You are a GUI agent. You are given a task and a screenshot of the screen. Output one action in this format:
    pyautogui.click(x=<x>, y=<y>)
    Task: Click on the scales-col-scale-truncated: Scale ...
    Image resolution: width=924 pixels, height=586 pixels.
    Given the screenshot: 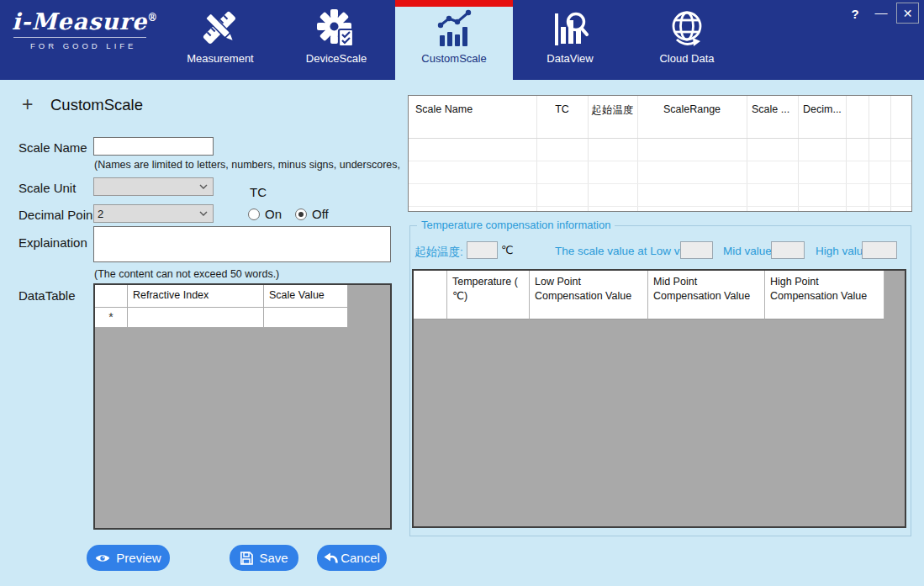 What is the action you would take?
    pyautogui.click(x=774, y=109)
    